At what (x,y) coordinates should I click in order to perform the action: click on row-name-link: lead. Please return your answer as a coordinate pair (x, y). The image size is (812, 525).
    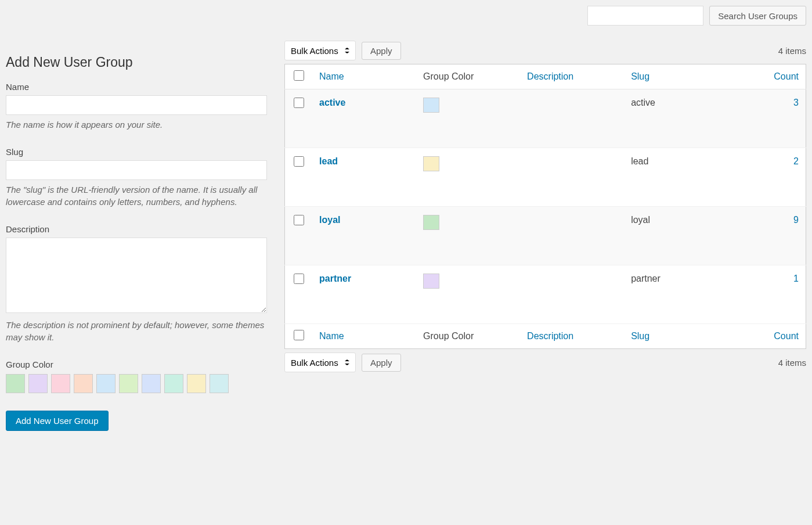
    Looking at the image, I should click on (329, 161).